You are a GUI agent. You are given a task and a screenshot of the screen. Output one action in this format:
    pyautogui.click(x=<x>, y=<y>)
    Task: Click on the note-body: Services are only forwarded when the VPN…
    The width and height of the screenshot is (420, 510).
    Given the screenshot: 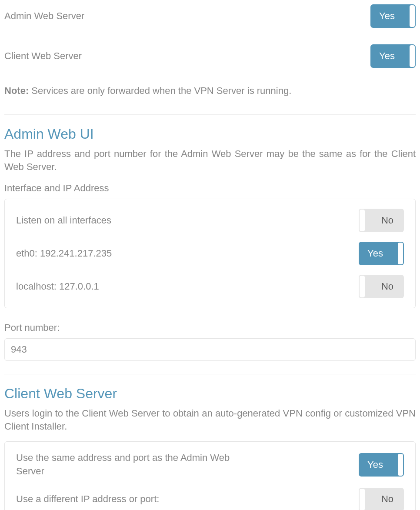 What is the action you would take?
    pyautogui.click(x=160, y=90)
    